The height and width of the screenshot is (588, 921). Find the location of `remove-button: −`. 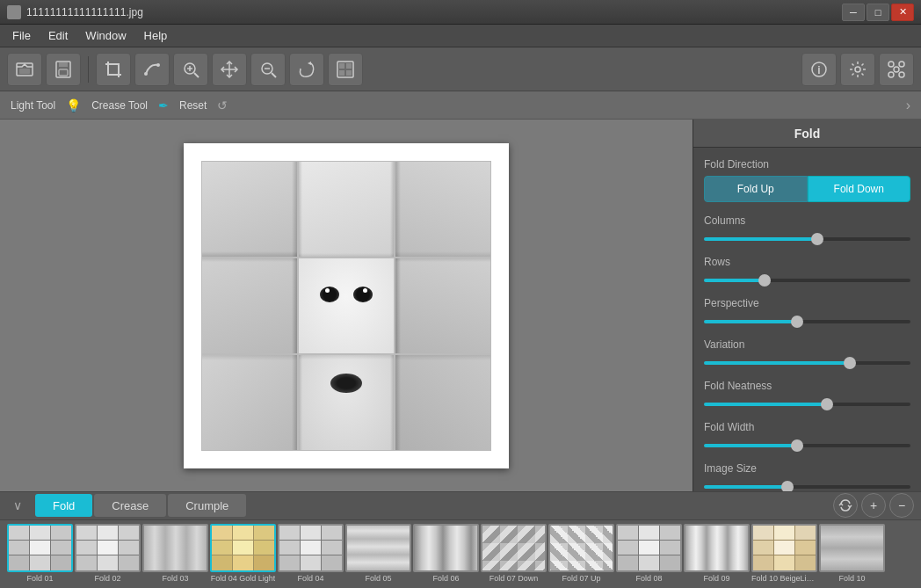

remove-button: − is located at coordinates (902, 505).